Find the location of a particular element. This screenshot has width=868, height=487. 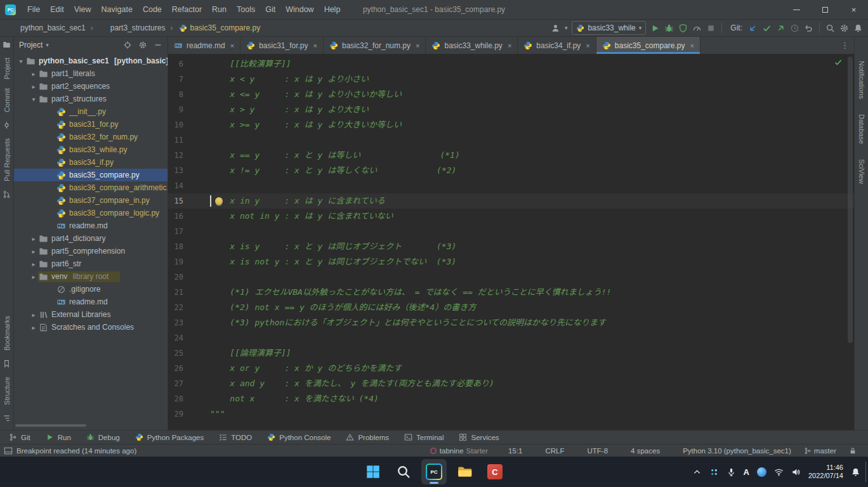

code-line: 23 (*3) pythonにおける「オブジェクト」とは何ぞやということについて… is located at coordinates (511, 323).